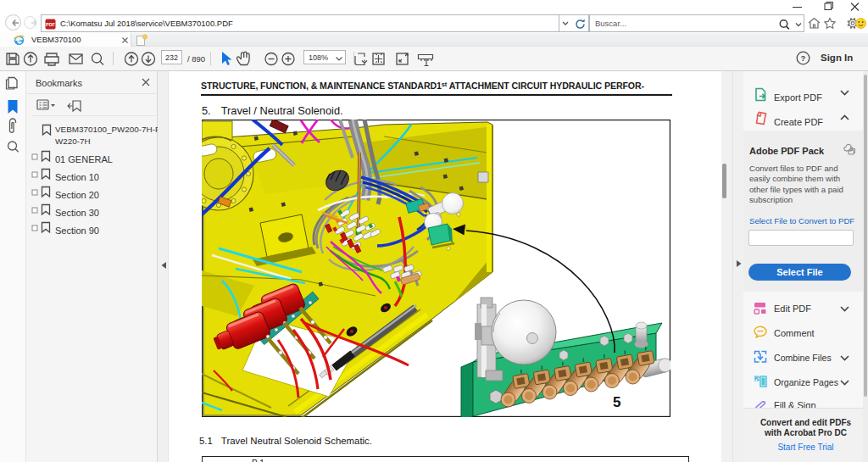  I want to click on svg-text: PDF, so click(51, 25).